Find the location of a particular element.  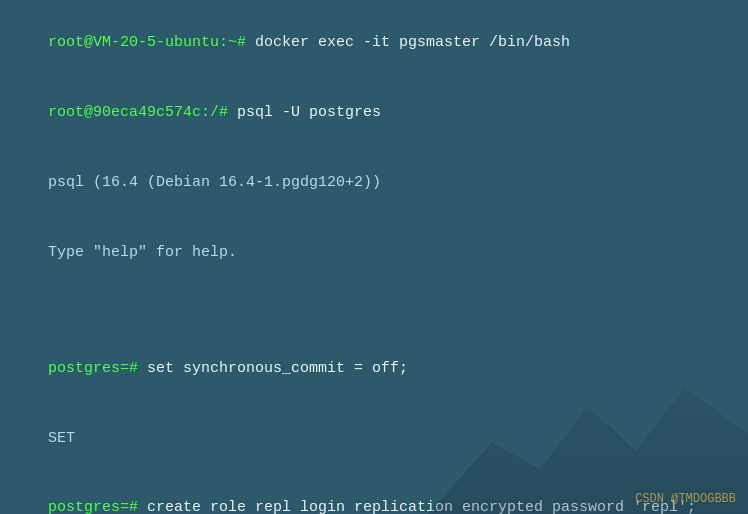

command-7: set synchronous_commit = off; is located at coordinates (273, 368).